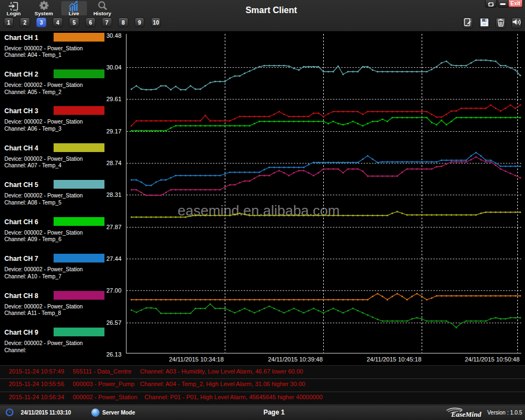 Image resolution: width=525 pixels, height=420 pixels. What do you see at coordinates (492, 359) in the screenshot?
I see `svg-text: 24/11/2015 10:50:48` at bounding box center [492, 359].